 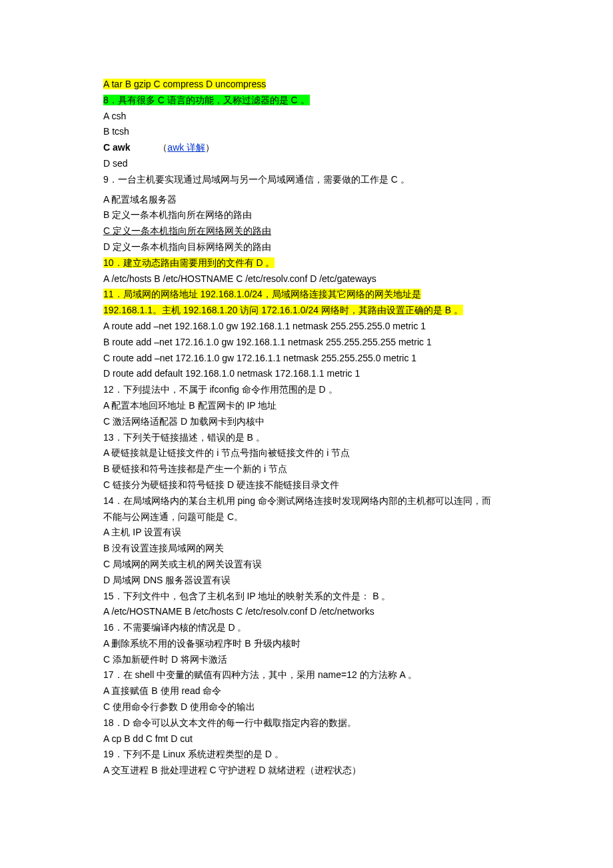 What do you see at coordinates (306, 707) in the screenshot?
I see `option-line: C 使用命令行参数 D 使用命令的输出` at bounding box center [306, 707].